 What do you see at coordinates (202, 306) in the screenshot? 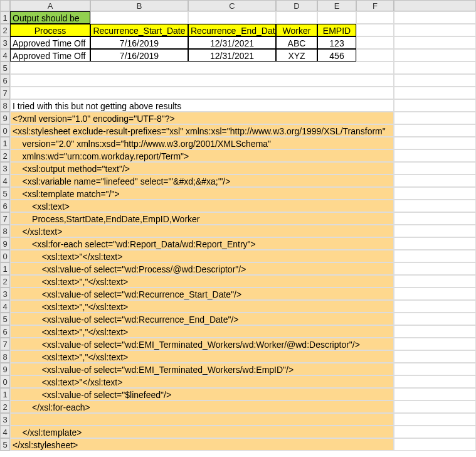
I see `code-line-15: <xsl:text>","</xsl:text>` at bounding box center [202, 306].